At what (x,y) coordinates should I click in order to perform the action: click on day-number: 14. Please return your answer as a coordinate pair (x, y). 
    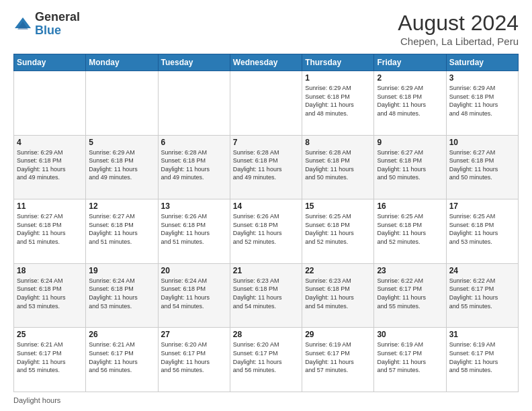
    Looking at the image, I should click on (266, 206).